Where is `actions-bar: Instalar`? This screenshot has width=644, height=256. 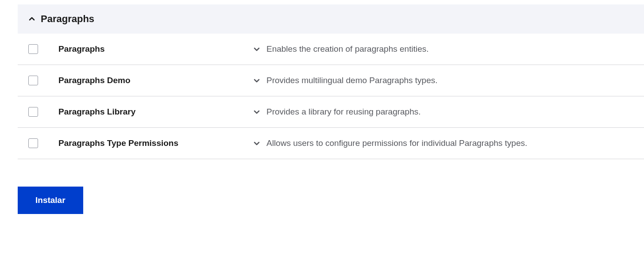
actions-bar: Instalar is located at coordinates (331, 205).